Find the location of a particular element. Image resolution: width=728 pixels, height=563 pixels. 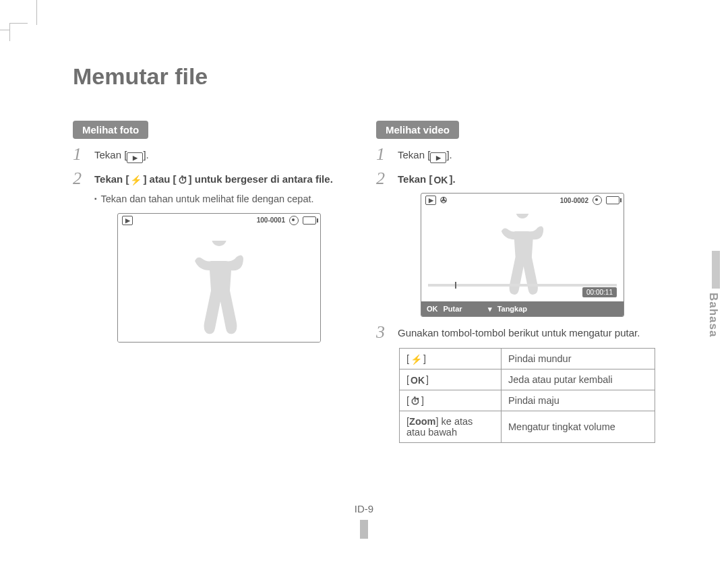

lcd-preview-photo: ▶ 100-0001 is located at coordinates (219, 278).